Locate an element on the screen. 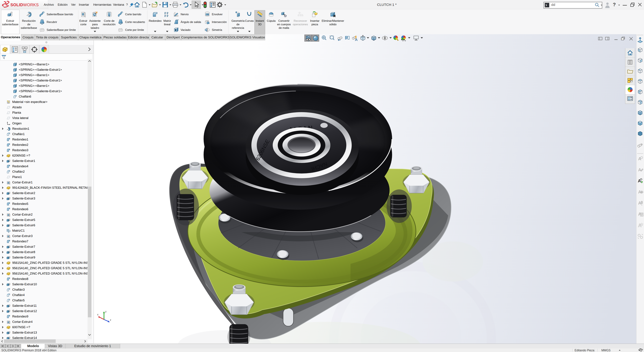 The image size is (644, 352). svg-text: SOLIDWORKS is located at coordinates (24, 5).